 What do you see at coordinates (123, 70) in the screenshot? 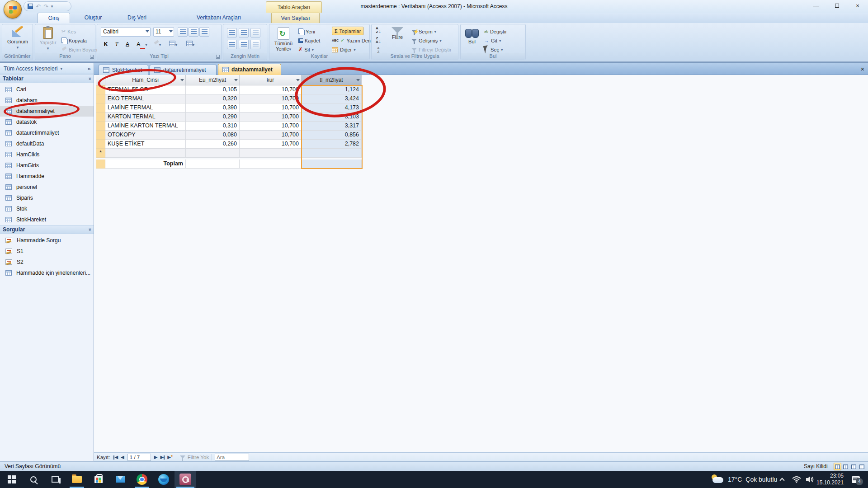
I see `doctab-stokhareket: StokHareket` at bounding box center [123, 70].